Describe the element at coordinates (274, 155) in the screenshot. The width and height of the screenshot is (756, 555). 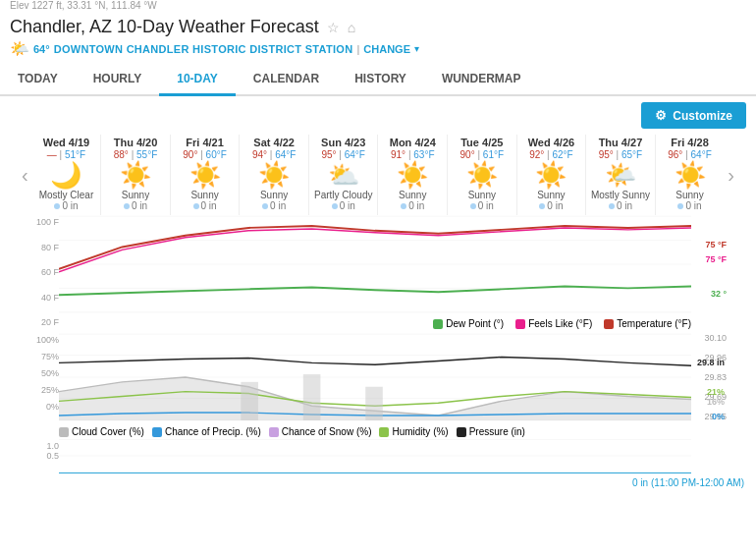
I see `day-temp: 94° | 64°F` at that location.